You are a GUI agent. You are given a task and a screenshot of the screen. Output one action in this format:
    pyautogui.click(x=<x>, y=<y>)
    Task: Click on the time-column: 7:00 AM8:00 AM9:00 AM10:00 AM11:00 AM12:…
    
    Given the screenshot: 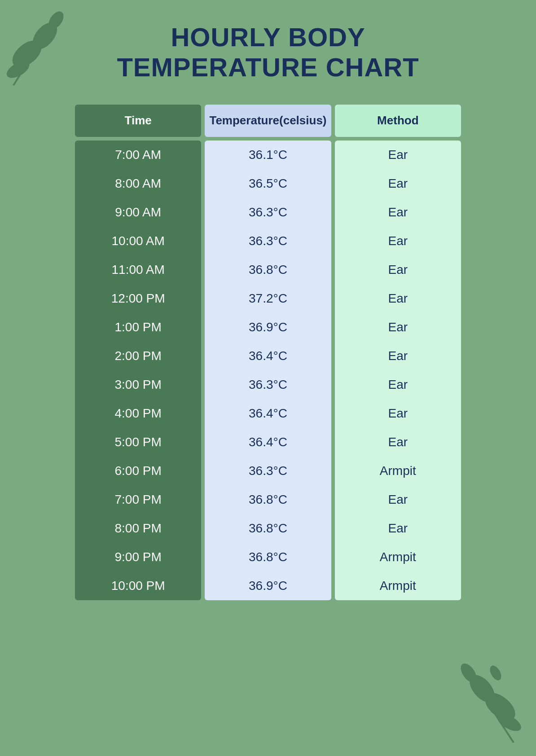 What is the action you would take?
    pyautogui.click(x=138, y=370)
    